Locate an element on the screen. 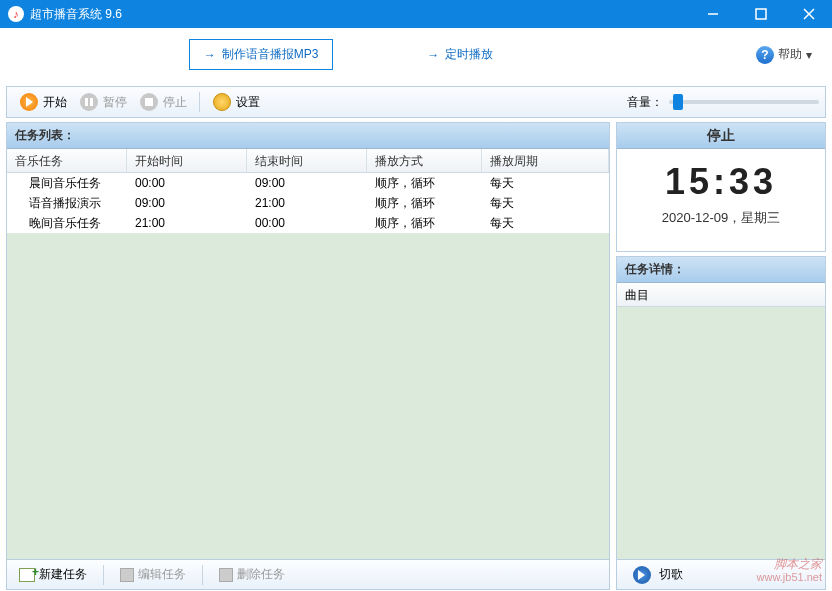  new-task-button: 新建任务 is located at coordinates (53, 574).